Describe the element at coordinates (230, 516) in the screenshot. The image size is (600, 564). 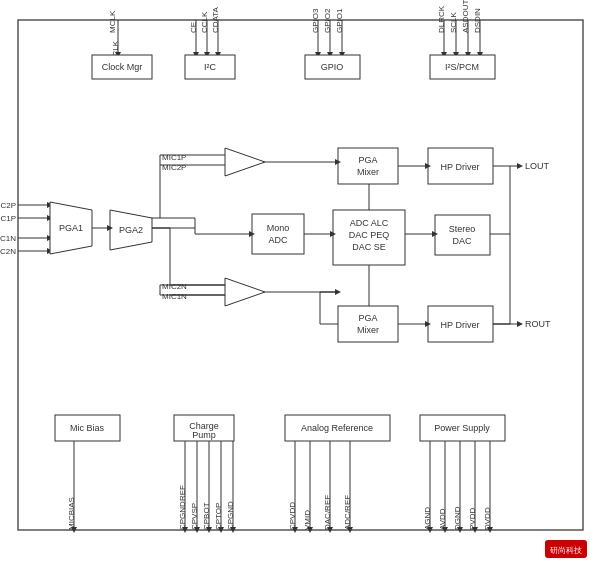
I see `svg-text: CPGND` at that location.